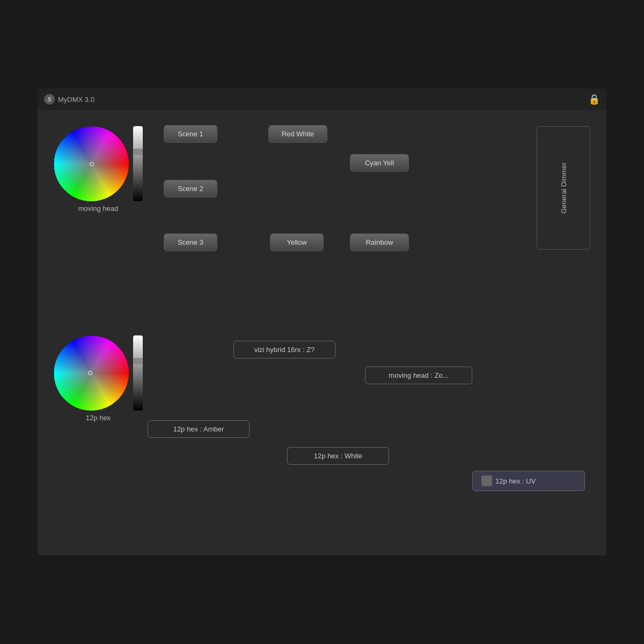 The height and width of the screenshot is (644, 644). Describe the element at coordinates (284, 350) in the screenshot. I see `vizi-hybrid-button: vizi hybrid 16rx : Z?` at that location.